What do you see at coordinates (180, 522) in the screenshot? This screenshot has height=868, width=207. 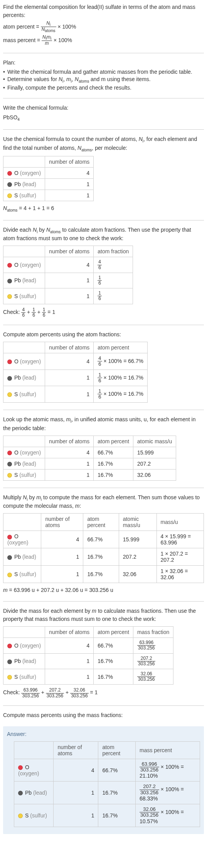 I see `col-mass: mass/u` at bounding box center [180, 522].